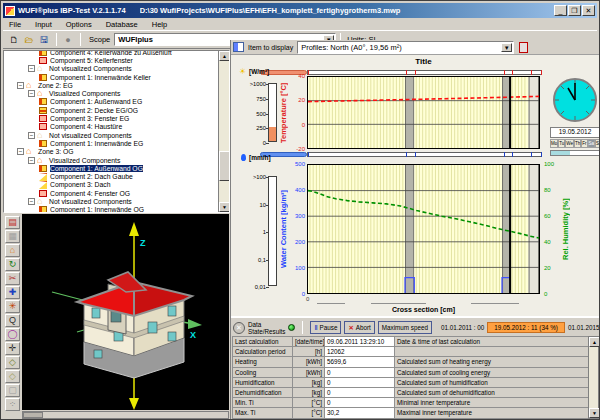  I want to click on cut-section-icon: ✂, so click(12, 278).